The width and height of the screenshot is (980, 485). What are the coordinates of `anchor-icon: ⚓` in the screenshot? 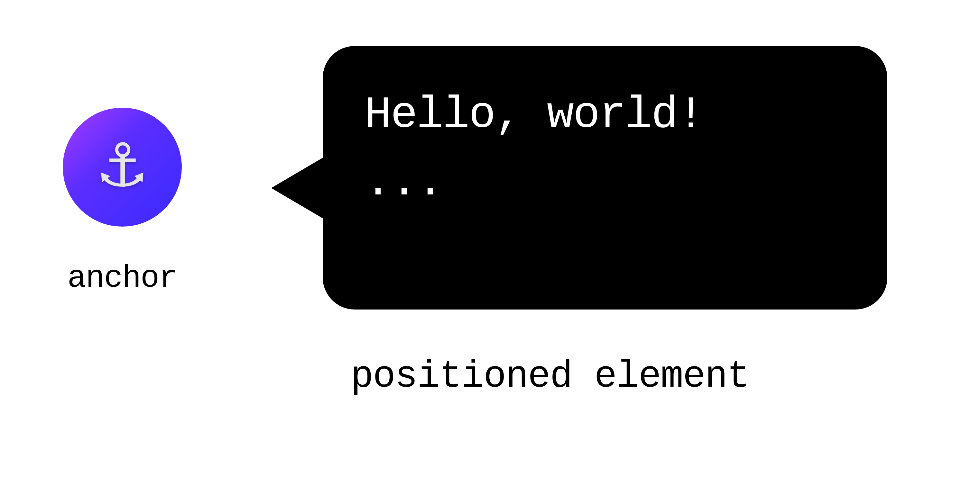 It's located at (123, 167).